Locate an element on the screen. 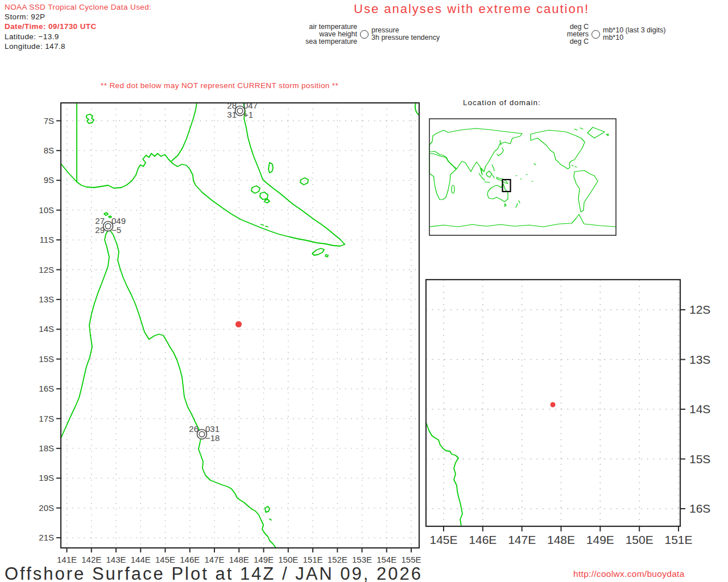 The image size is (728, 582). world-new-zealand is located at coordinates (518, 204).